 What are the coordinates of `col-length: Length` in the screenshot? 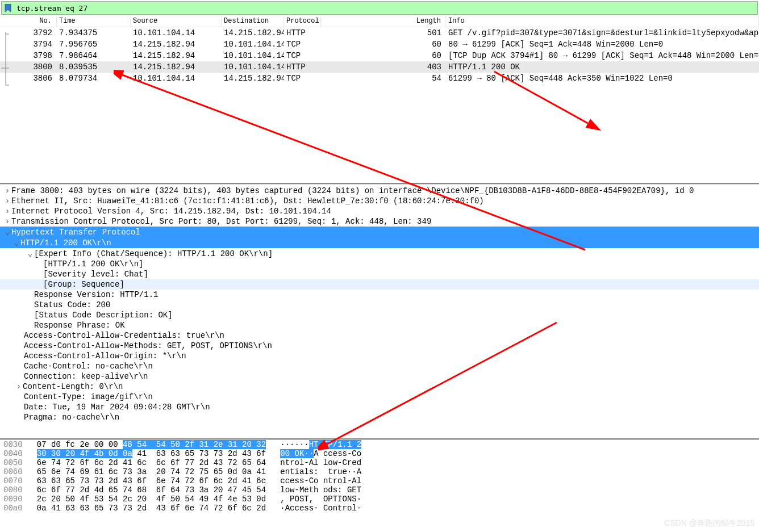 It's located at (383, 22).